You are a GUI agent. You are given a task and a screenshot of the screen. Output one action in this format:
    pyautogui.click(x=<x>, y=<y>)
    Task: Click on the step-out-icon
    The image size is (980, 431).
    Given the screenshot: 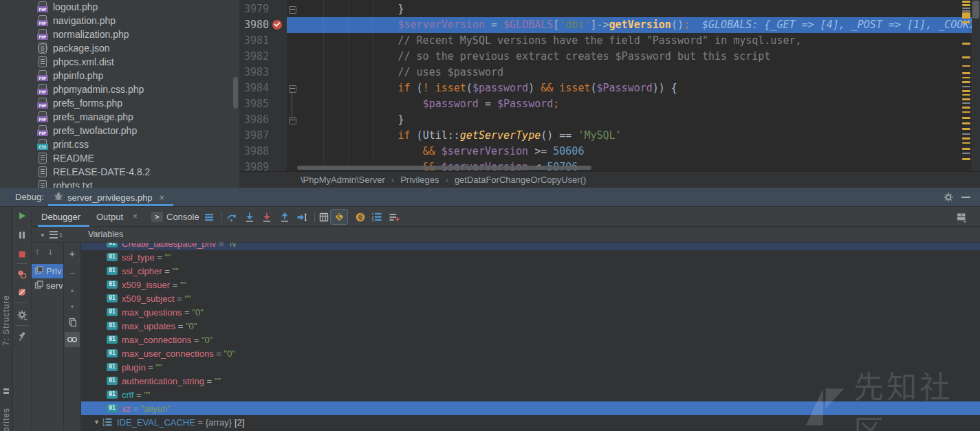 What is the action you would take?
    pyautogui.click(x=285, y=217)
    